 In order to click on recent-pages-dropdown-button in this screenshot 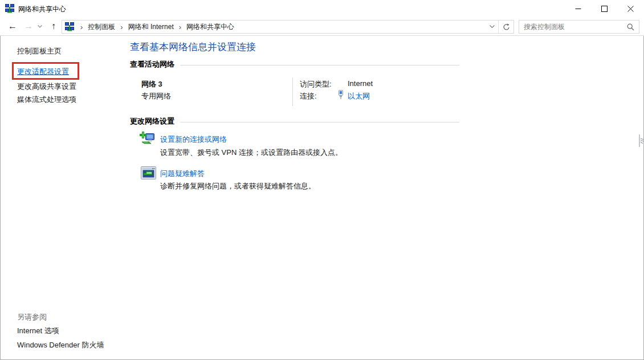, I will do `click(40, 26)`.